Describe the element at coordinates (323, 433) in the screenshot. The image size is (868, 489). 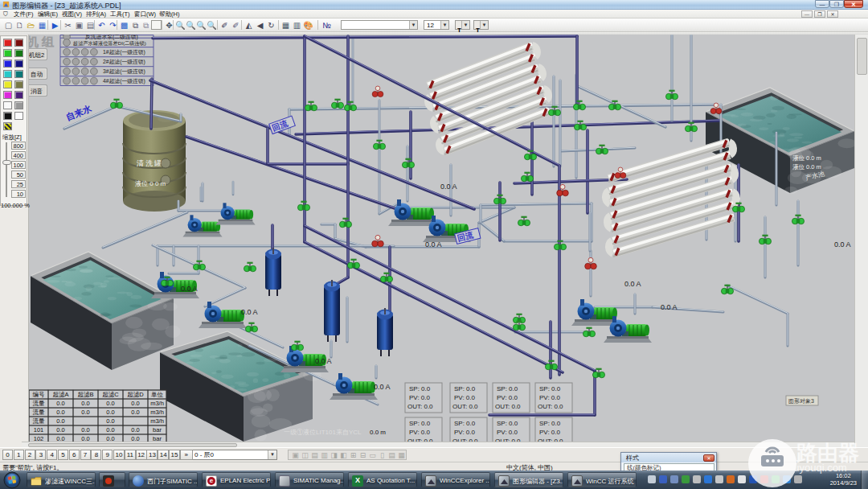
I see `svg-text: 一级①液位LIT101来自YCL` at that location.